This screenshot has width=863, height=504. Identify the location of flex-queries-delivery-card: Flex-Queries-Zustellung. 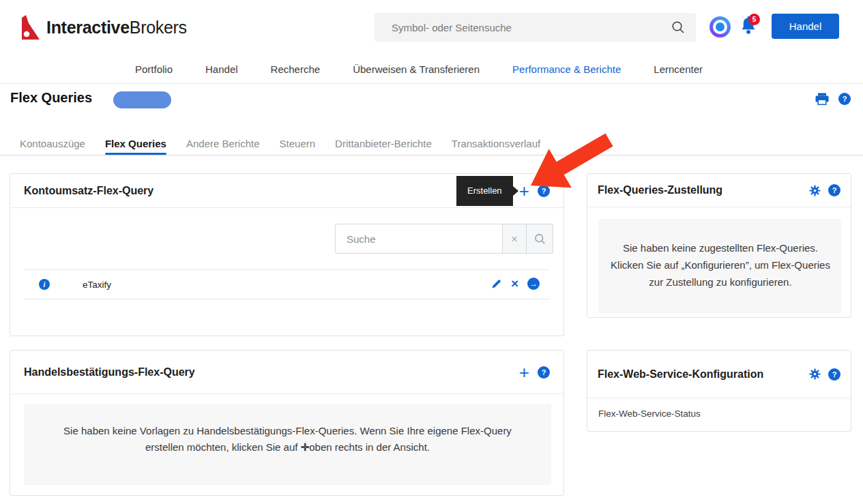
(719, 246).